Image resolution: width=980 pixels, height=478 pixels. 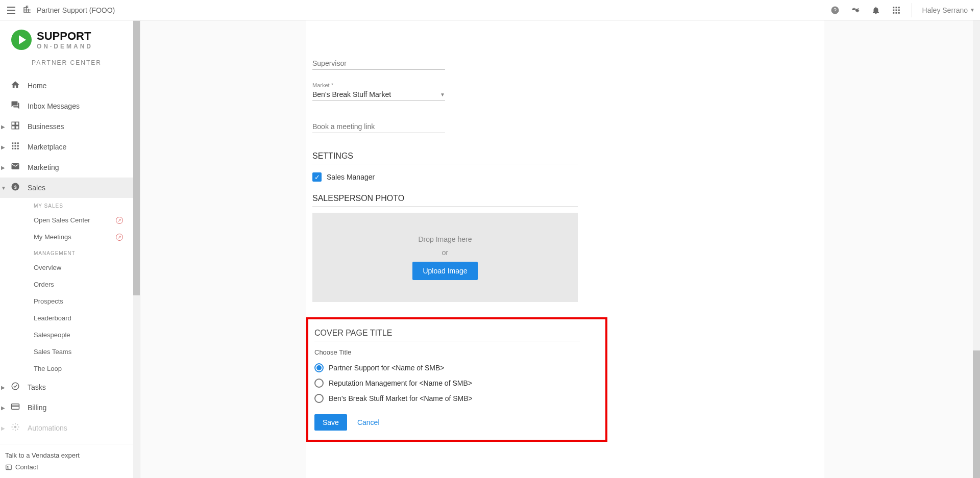 What do you see at coordinates (443, 95) in the screenshot?
I see `chevron-down-icon: ▼` at bounding box center [443, 95].